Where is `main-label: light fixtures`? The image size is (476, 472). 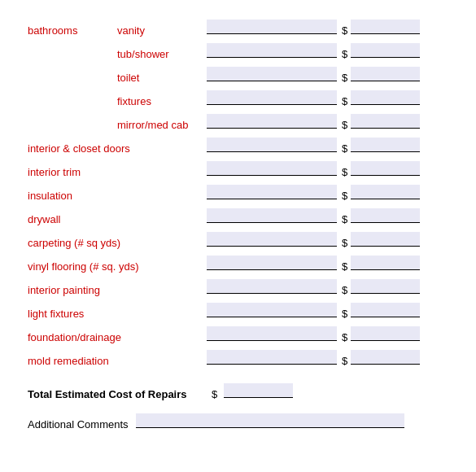 main-label: light fixtures is located at coordinates (114, 311).